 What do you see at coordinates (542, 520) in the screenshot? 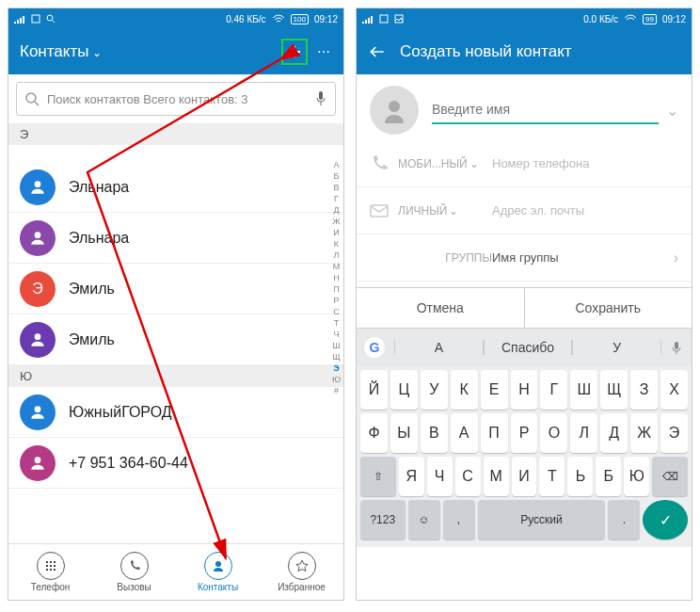
I see `space-key: Русский` at bounding box center [542, 520].